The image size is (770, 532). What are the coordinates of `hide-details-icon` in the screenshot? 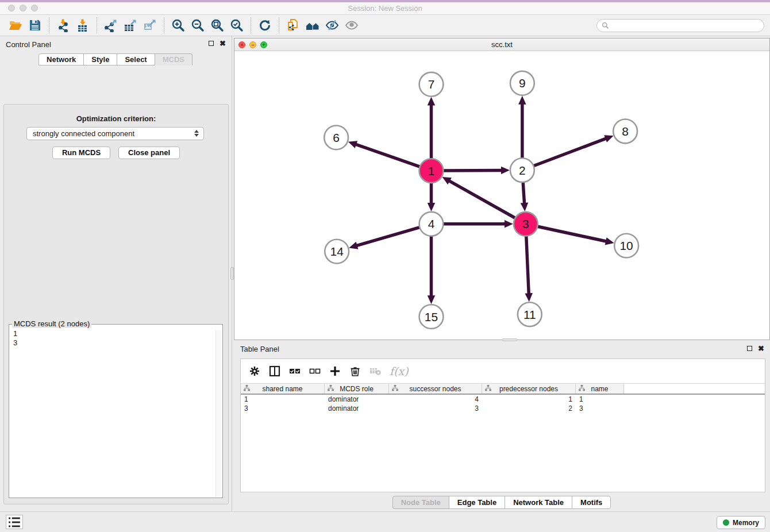 It's located at (332, 25).